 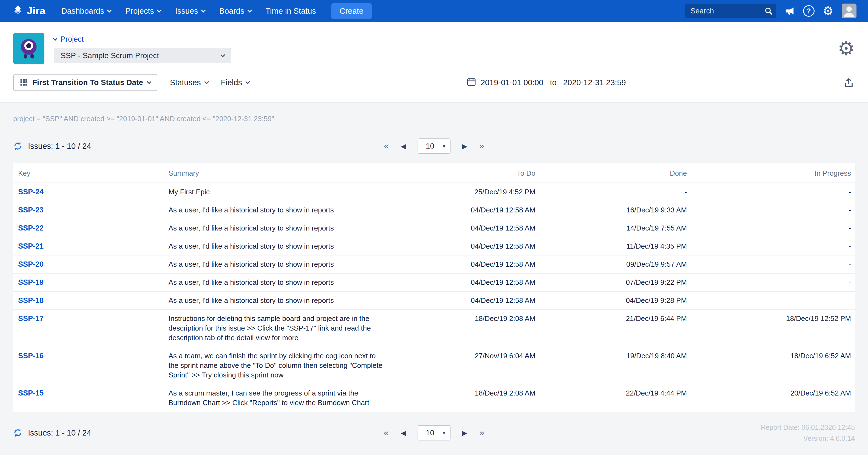 I want to click on search-box, so click(x=731, y=11).